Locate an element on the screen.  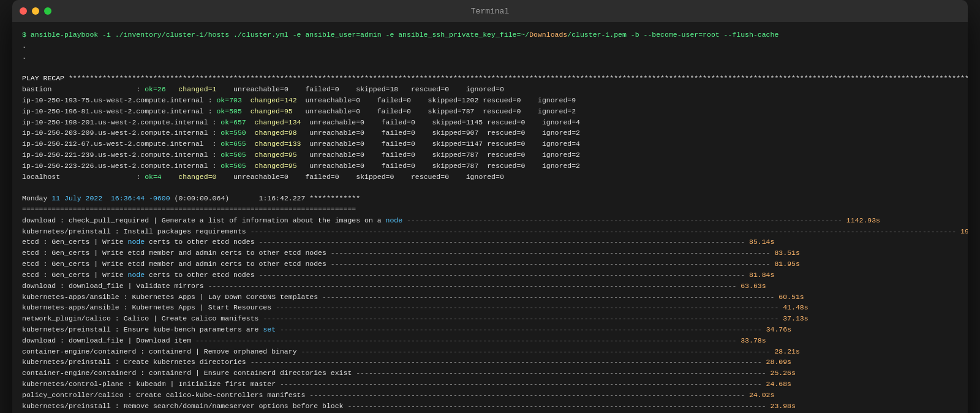
host-ip2: ip-10-250-196-81.us-west-2.compute.inter… is located at coordinates (490, 112).